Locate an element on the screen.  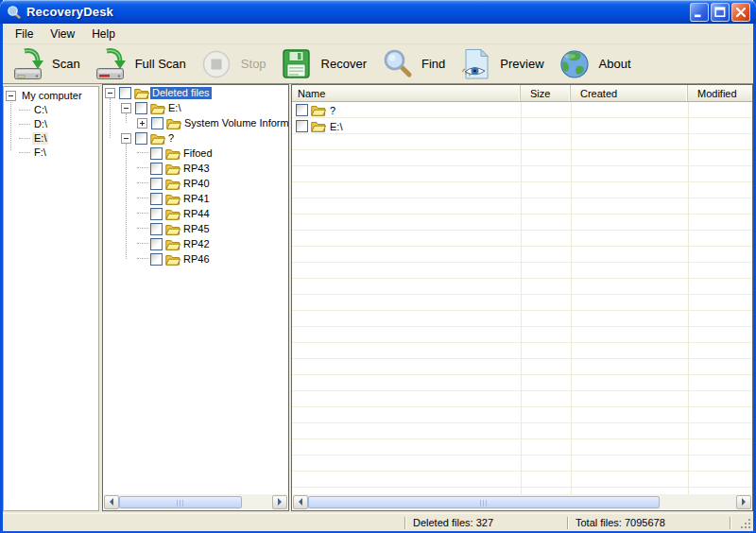
folders-horizontal-scrollbar is located at coordinates (196, 502).